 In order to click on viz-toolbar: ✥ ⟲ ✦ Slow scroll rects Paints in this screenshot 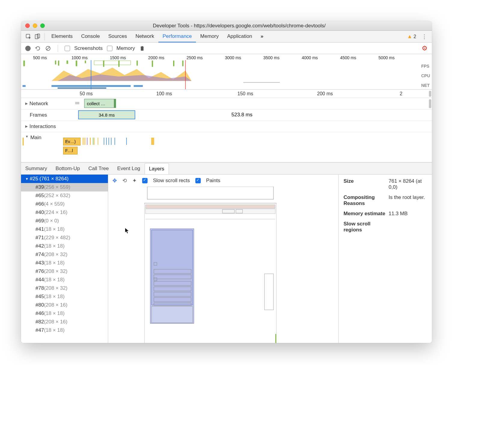, I will do `click(223, 181)`.